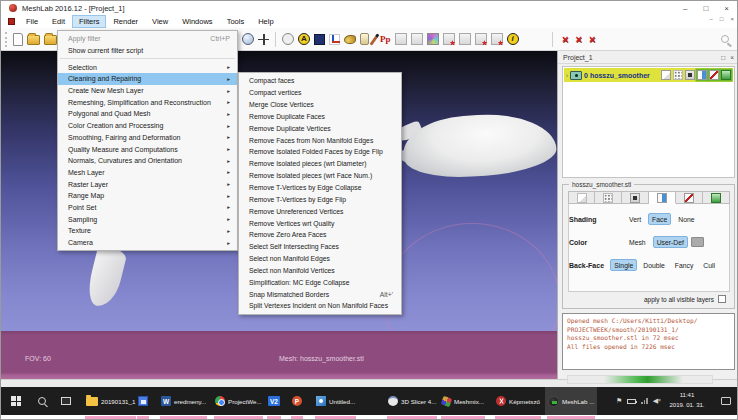  I want to click on mesh-model, so click(479, 146).